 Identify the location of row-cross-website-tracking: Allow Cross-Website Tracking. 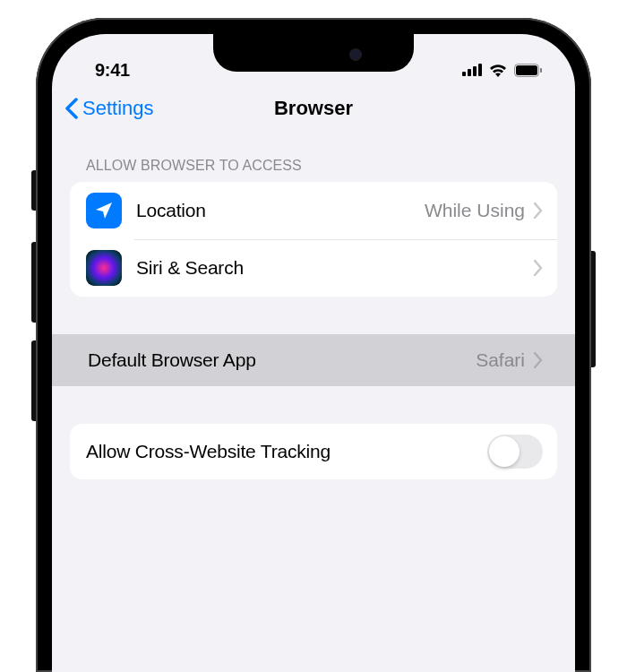
(314, 452).